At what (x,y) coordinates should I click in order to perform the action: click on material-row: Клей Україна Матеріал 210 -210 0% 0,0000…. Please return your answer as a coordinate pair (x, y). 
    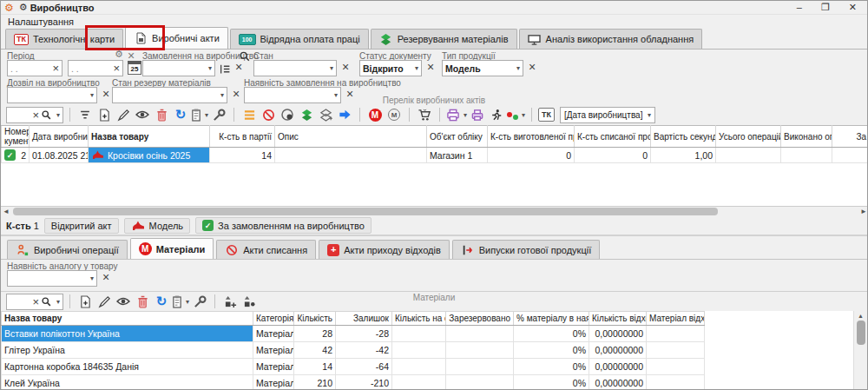
    Looking at the image, I should click on (429, 382).